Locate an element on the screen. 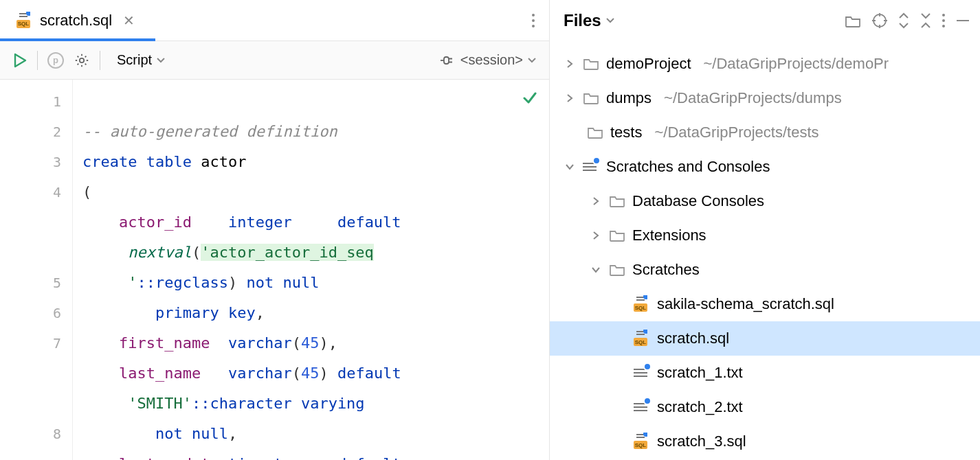  gutter-line: 8 is located at coordinates (36, 434).